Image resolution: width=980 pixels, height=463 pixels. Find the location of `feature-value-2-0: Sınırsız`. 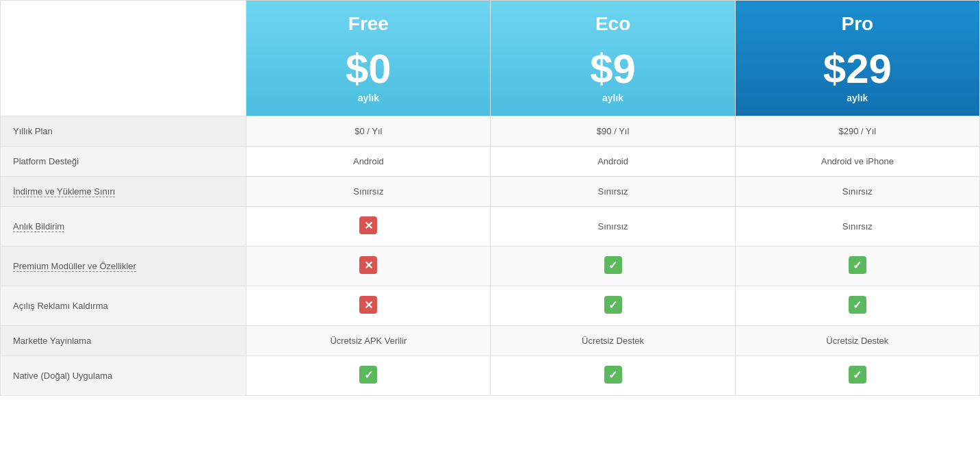

feature-value-2-0: Sınırsız is located at coordinates (368, 192).